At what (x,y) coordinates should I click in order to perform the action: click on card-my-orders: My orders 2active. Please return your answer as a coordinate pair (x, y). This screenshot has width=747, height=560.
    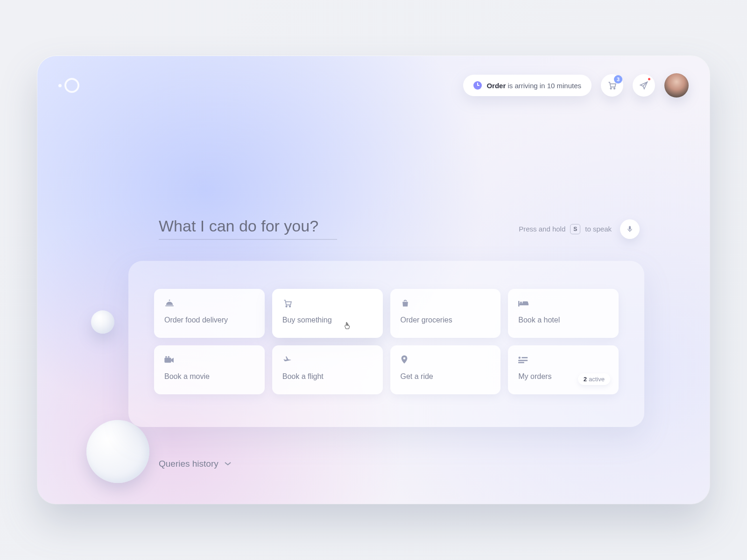
    Looking at the image, I should click on (563, 370).